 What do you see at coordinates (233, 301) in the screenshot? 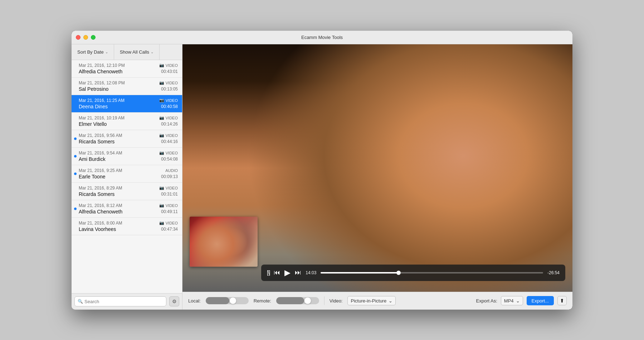
I see `local-volume-knob` at bounding box center [233, 301].